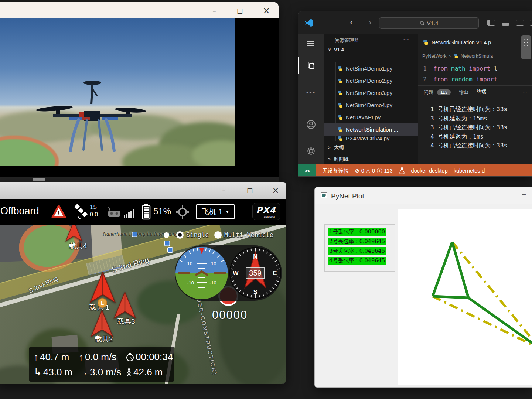  What do you see at coordinates (339, 147) in the screenshot?
I see `outline-label: 大纲` at bounding box center [339, 147].